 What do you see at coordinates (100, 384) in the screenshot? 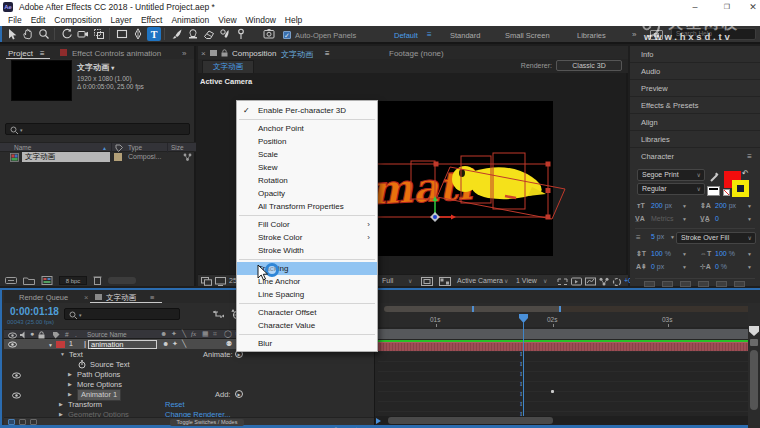
I see `property-label: More Options` at bounding box center [100, 384].